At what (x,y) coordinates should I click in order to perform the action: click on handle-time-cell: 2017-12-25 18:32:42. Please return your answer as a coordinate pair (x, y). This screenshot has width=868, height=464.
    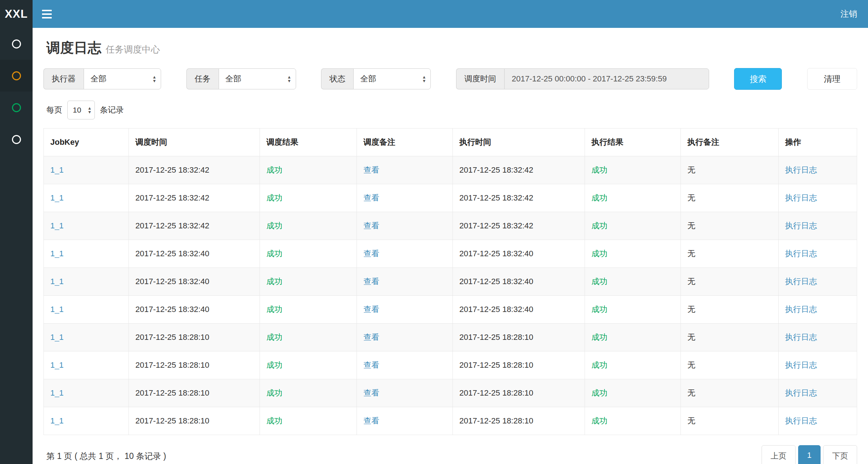
    Looking at the image, I should click on (519, 226).